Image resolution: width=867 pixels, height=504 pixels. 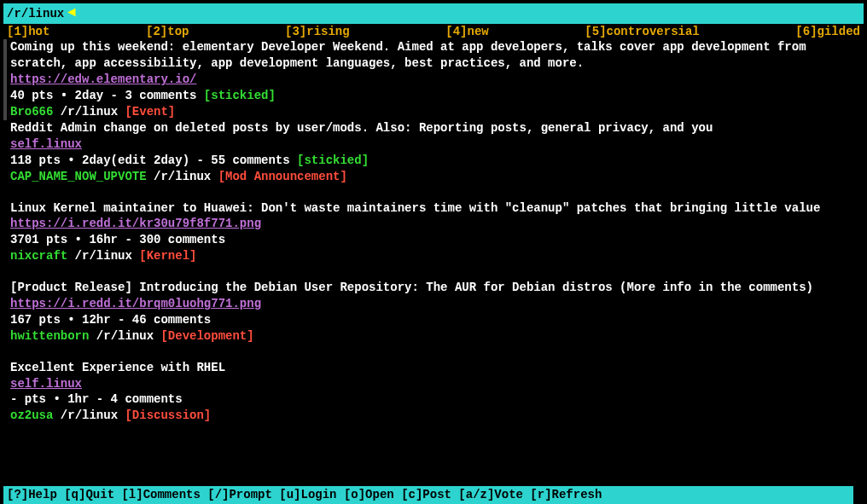 I want to click on subreddit-path: /r/linux, so click(x=36, y=14).